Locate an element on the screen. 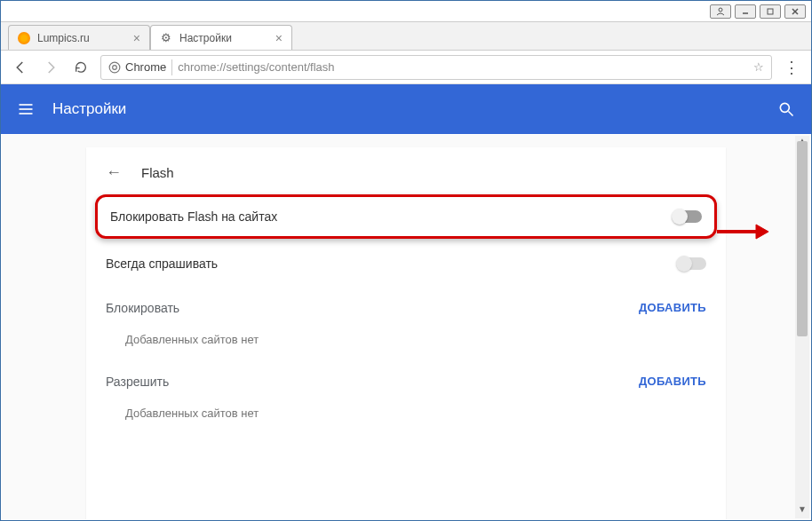  section-title: Flash is located at coordinates (158, 172).